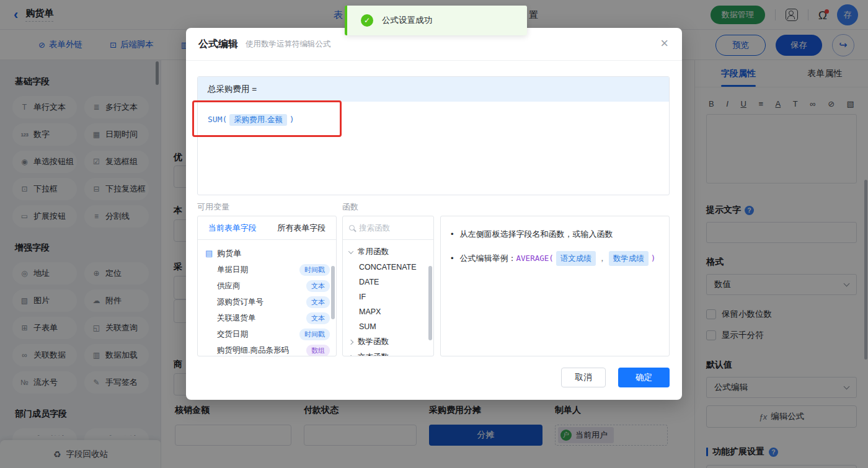  Describe the element at coordinates (388, 282) in the screenshot. I see `function-item: DATE` at that location.